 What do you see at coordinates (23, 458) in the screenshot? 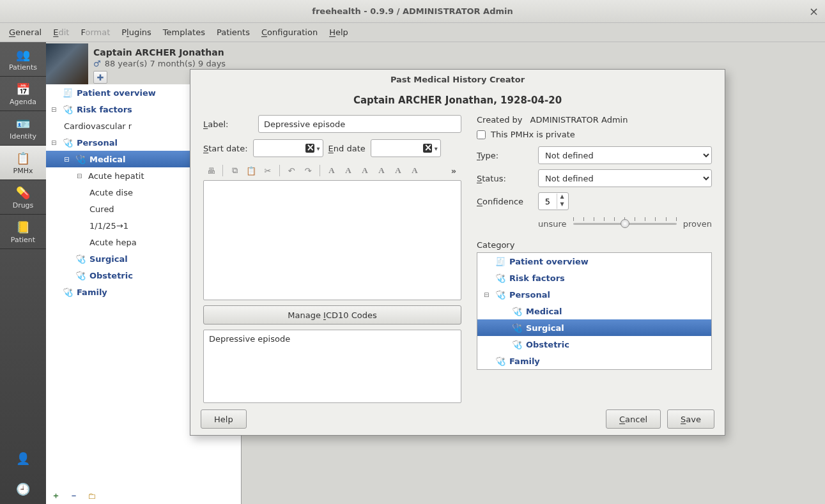
I see `user-bubble-icon: 👤` at bounding box center [23, 458].